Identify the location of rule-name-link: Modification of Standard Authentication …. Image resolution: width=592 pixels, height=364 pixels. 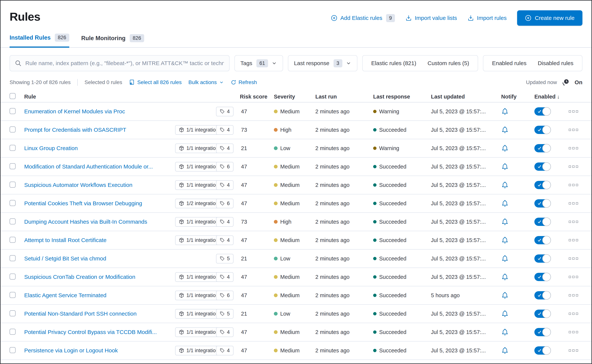
(100, 167).